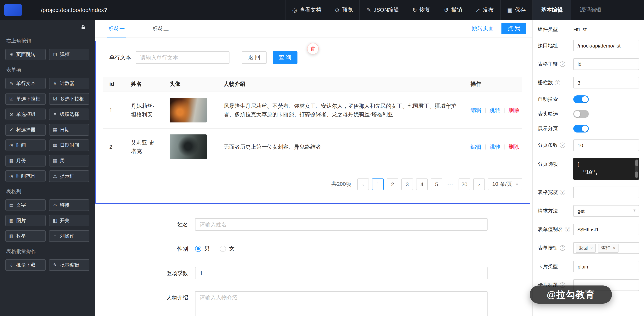  Describe the element at coordinates (636, 169) in the screenshot. I see `code-scrollbar` at that location.